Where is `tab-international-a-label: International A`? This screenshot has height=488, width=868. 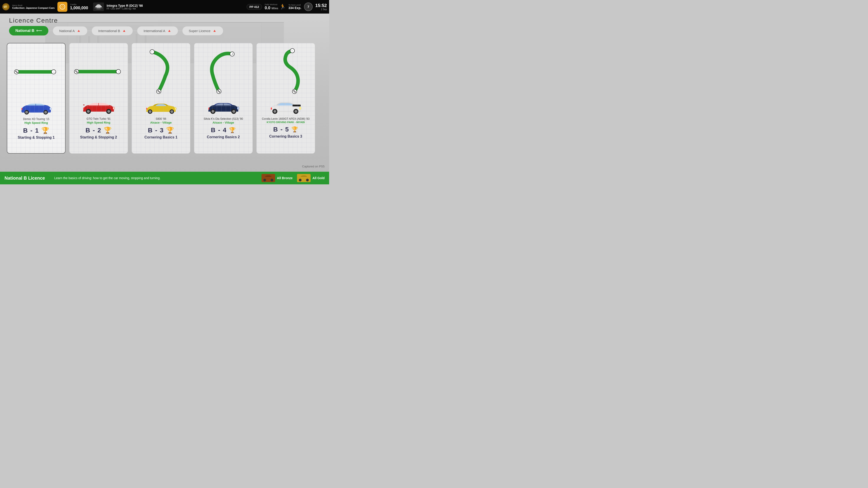 tab-international-a-label: International A is located at coordinates (154, 31).